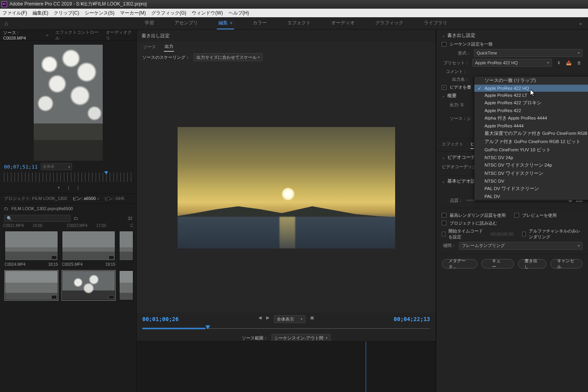 The height and width of the screenshot is (392, 588). I want to click on in-point-icon: {, so click(69, 187).